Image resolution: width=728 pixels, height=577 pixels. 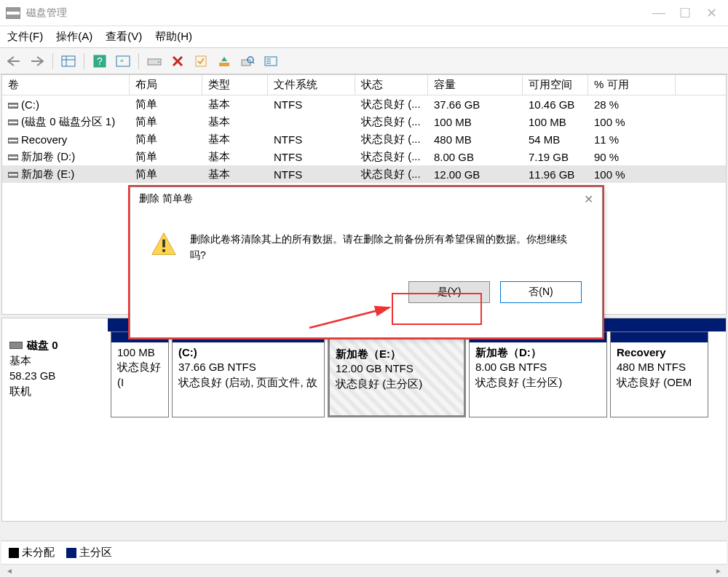 I want to click on table-row: Recovery简单基本NTFS状态良好 (...480 MB54 MB11 %, so click(x=364, y=139).